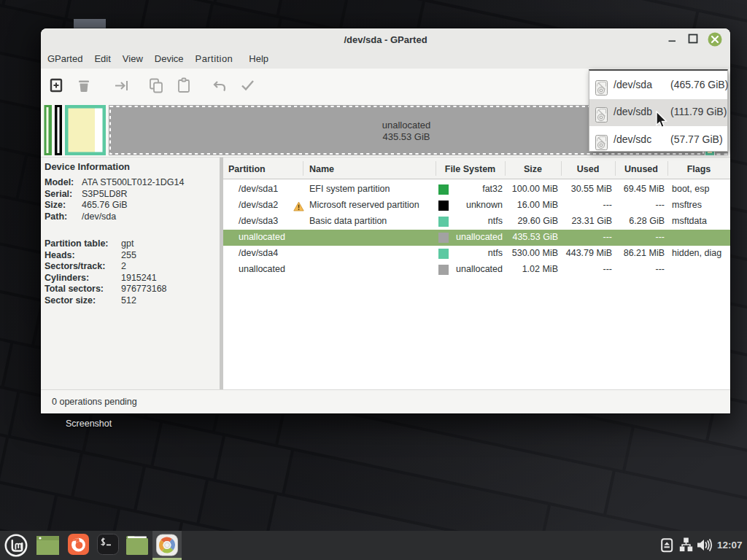  Describe the element at coordinates (407, 125) in the screenshot. I see `svg-text: unallocated` at that location.